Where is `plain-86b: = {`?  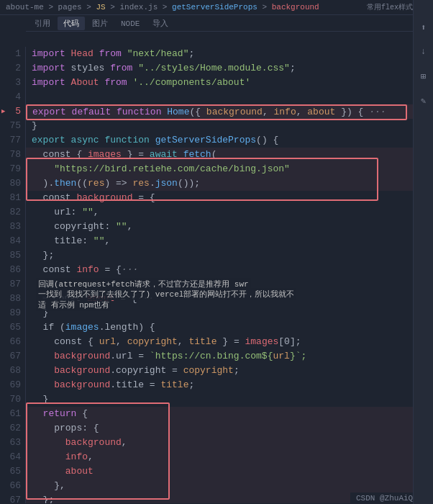 plain-86b: = { is located at coordinates (111, 270).